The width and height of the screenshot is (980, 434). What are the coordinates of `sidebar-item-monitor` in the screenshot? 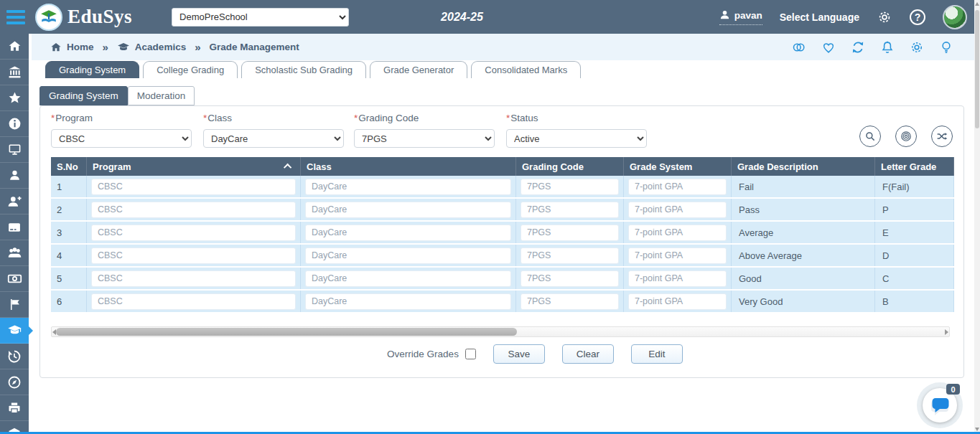 It's located at (14, 150).